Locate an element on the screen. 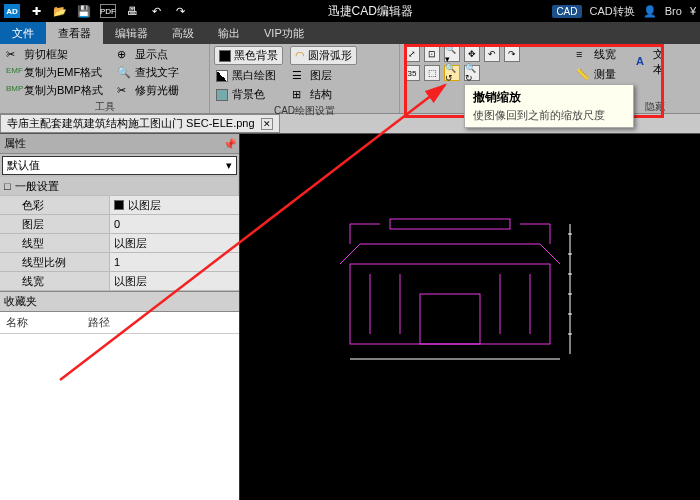  redo-icon: ↷ is located at coordinates (180, 11).